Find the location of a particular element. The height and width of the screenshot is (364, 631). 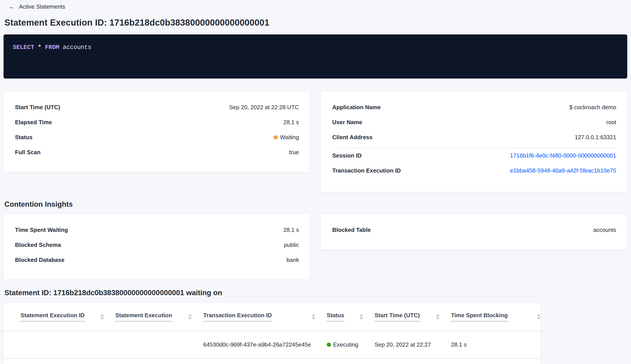

transaction-execution-id-label: Transaction Execution ID is located at coordinates (366, 170).